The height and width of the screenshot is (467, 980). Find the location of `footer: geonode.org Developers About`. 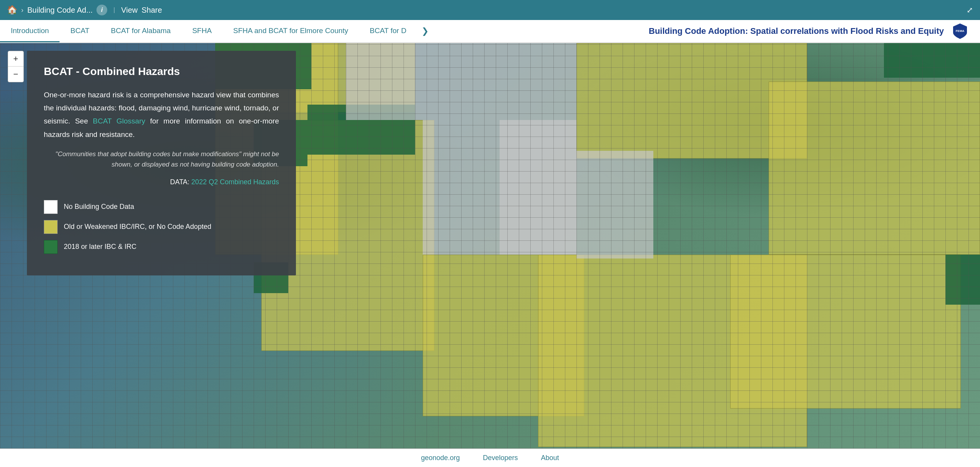

footer: geonode.org Developers About is located at coordinates (490, 458).